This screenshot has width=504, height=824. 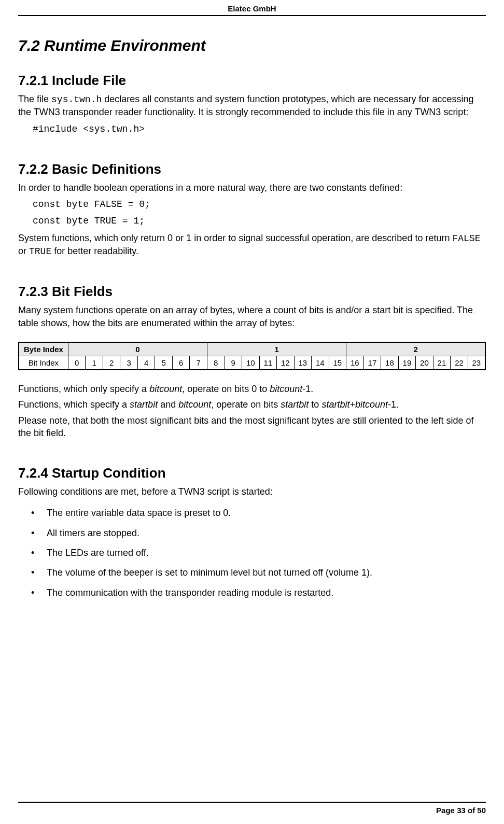 I want to click on text: to, so click(x=315, y=404).